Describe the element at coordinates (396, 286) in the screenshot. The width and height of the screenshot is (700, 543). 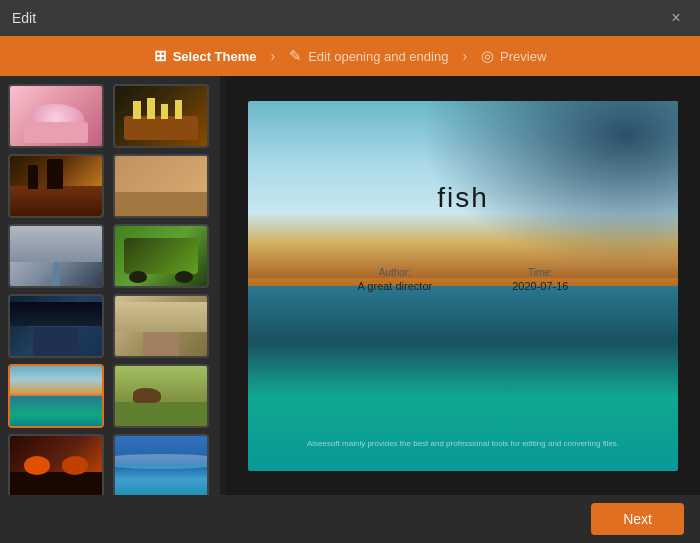
I see `author-value: A great director` at that location.